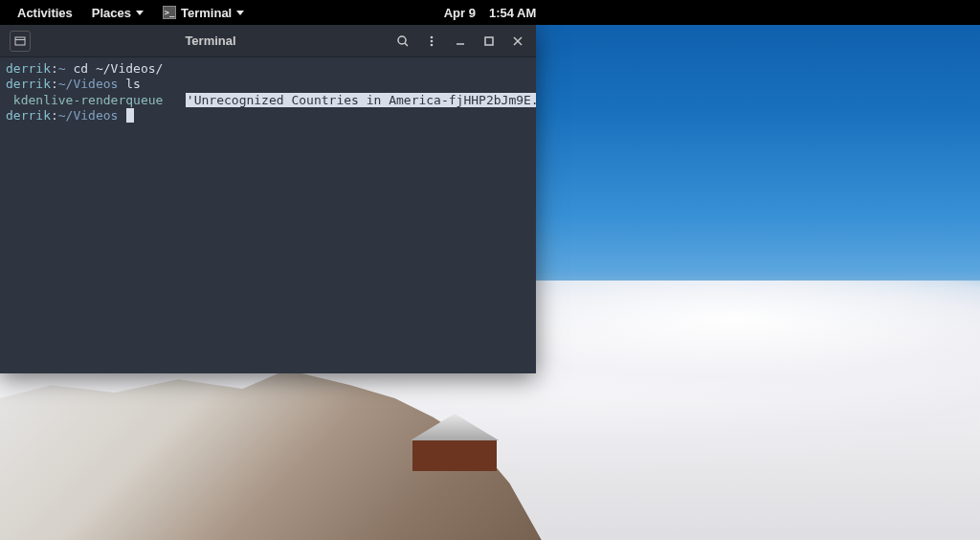 This screenshot has width=980, height=540. I want to click on new-tab-button, so click(20, 41).